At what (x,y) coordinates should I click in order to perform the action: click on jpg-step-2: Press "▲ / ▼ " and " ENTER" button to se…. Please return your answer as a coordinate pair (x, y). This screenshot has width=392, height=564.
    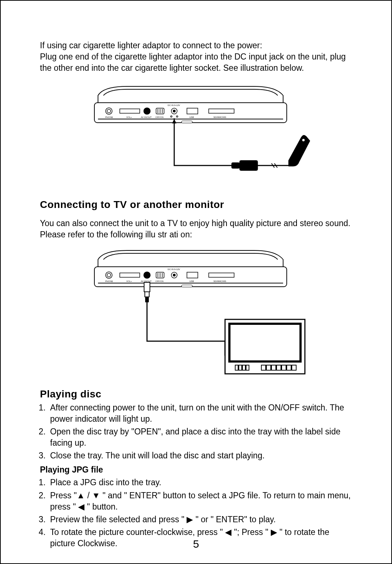
    Looking at the image, I should click on (200, 501).